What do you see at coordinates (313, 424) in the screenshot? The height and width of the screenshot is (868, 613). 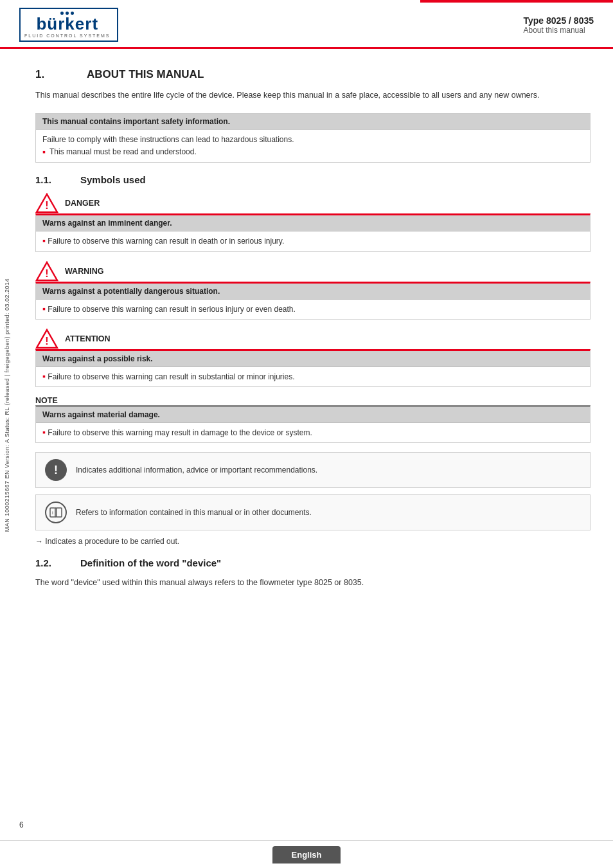 I see `note-content-box: Warns against material damage. ▪ Failure…` at bounding box center [313, 424].